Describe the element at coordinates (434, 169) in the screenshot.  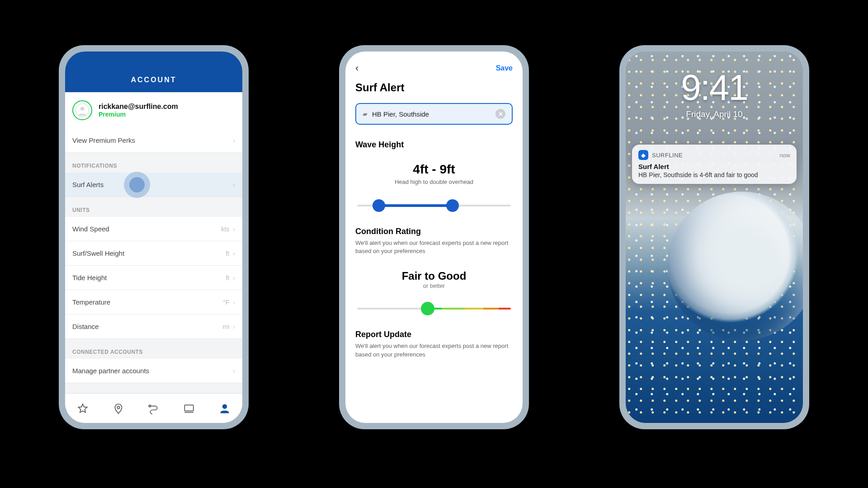
I see `wave-height-value: 4ft - 9ft` at that location.